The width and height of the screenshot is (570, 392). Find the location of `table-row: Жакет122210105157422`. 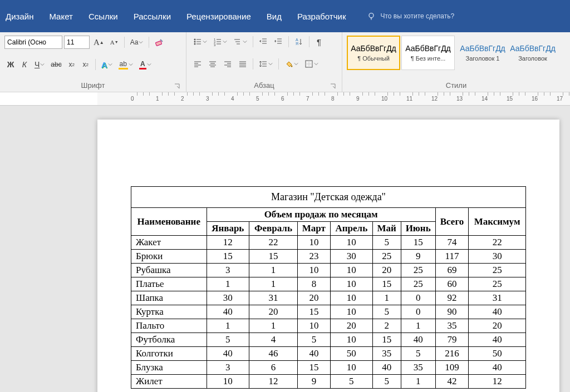

table-row: Жакет122210105157422 is located at coordinates (328, 242).